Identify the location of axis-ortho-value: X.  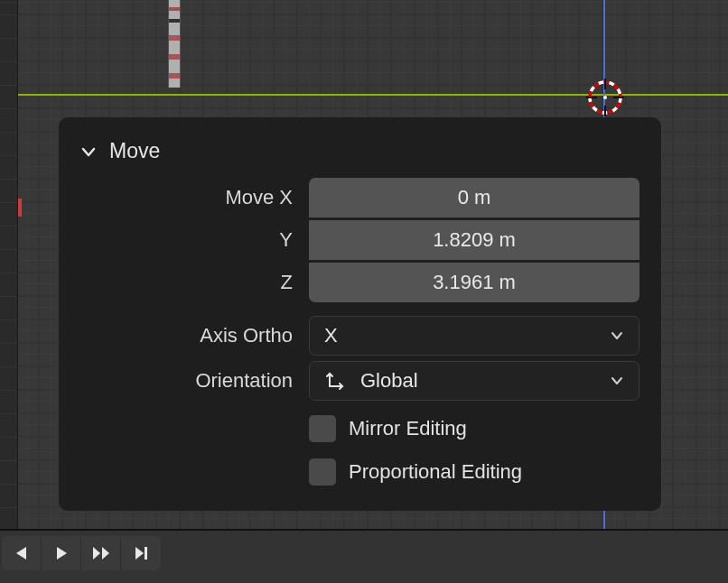
(467, 336).